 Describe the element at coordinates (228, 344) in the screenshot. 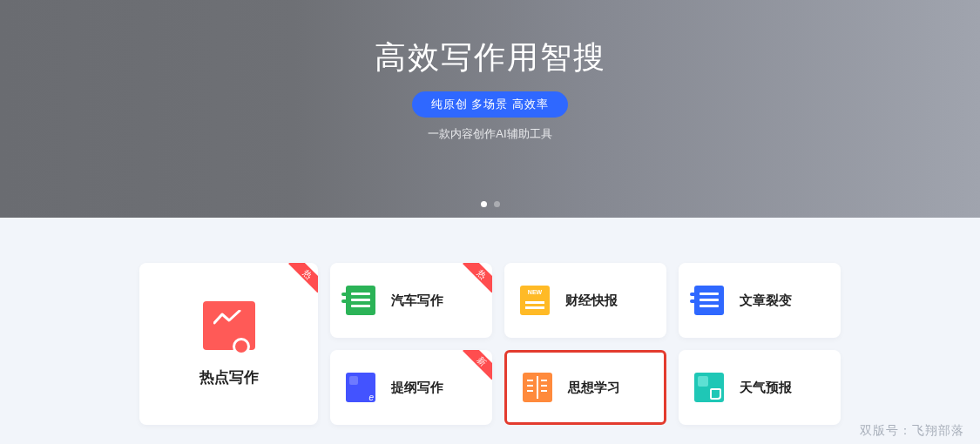

I see `featured-card-hot-writing: 热点写作` at that location.